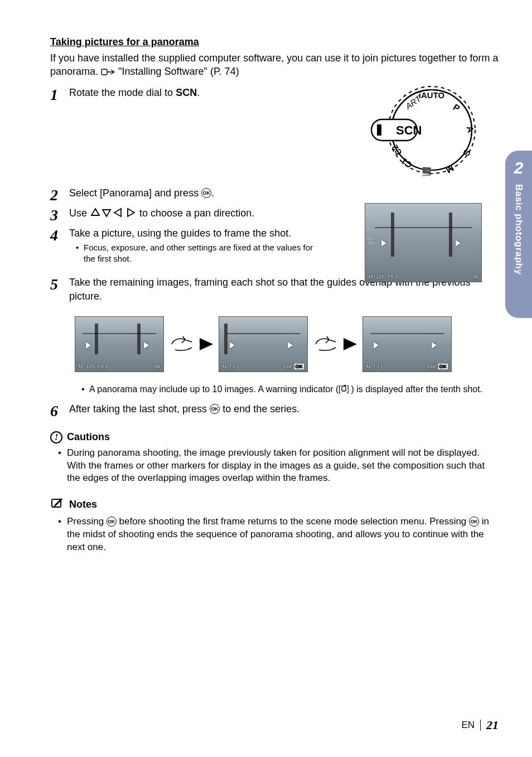  I want to click on notes-a: Pressing, so click(87, 521).